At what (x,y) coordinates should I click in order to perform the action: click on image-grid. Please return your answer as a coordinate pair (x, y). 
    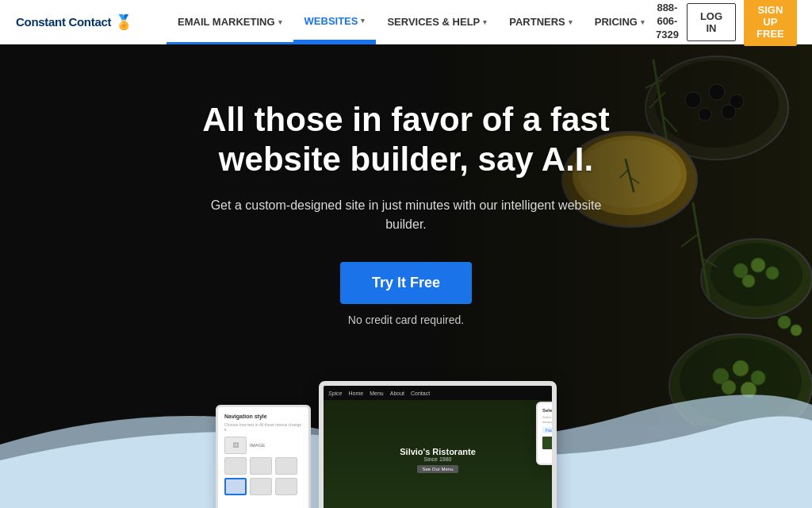
    Looking at the image, I should click on (550, 443).